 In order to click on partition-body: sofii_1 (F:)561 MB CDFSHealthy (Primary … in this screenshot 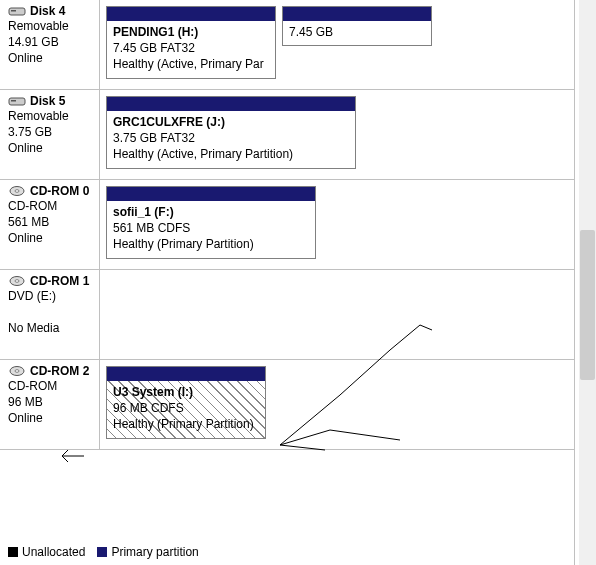, I will do `click(211, 230)`.